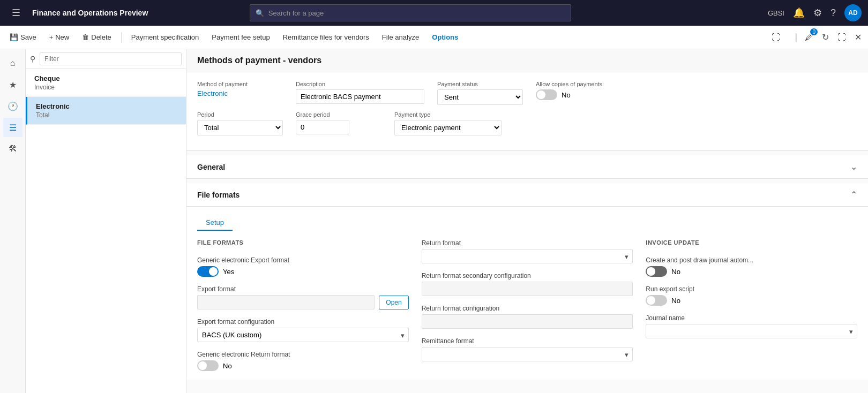 The width and height of the screenshot is (868, 393). What do you see at coordinates (326, 37) in the screenshot?
I see `remittance-button: Remittance files for vendors` at bounding box center [326, 37].